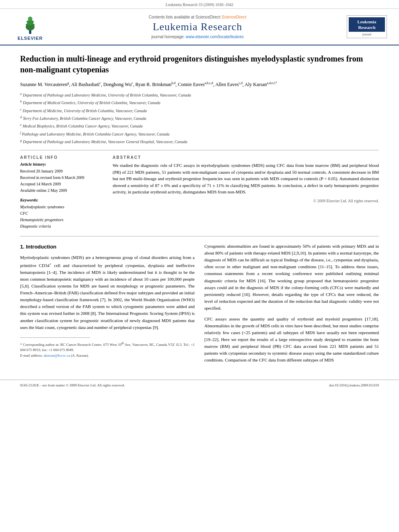 The image size is (399, 532). Describe the element at coordinates (200, 103) in the screenshot. I see `affiliation-b: b Department of Medical Genetics, Univer…` at that location.